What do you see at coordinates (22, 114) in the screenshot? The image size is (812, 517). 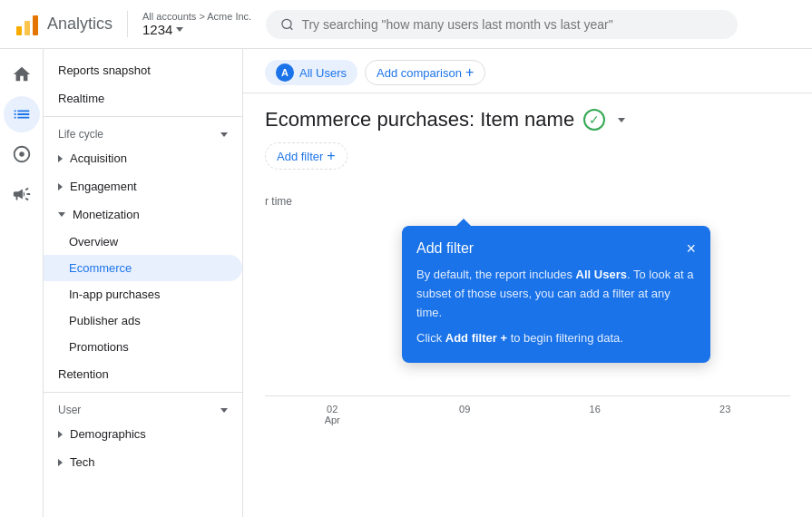 I see `nav-reports` at bounding box center [22, 114].